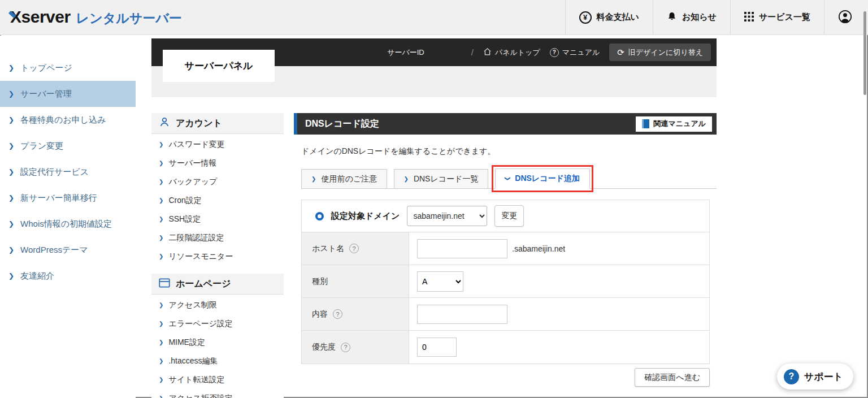 The image size is (868, 398). What do you see at coordinates (68, 198) in the screenshot?
I see `sidebar-item-server-migration: 新サーバー簡単移行` at bounding box center [68, 198].